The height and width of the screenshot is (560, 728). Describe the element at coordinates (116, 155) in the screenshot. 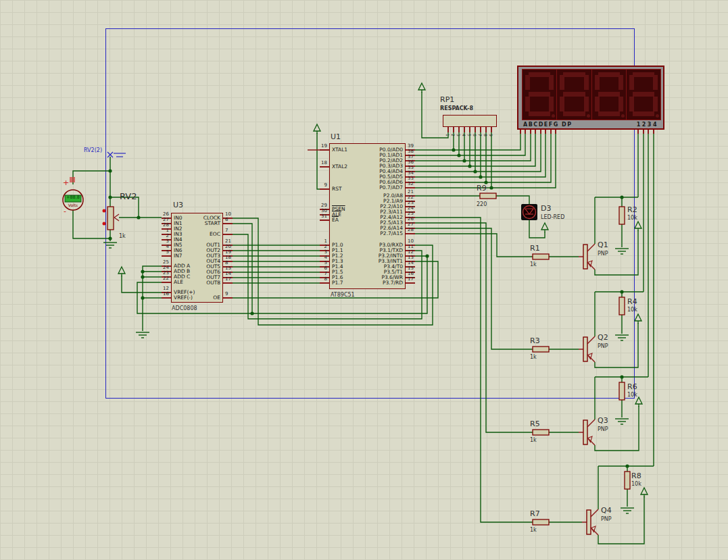

I see `power-terminal-icon` at that location.